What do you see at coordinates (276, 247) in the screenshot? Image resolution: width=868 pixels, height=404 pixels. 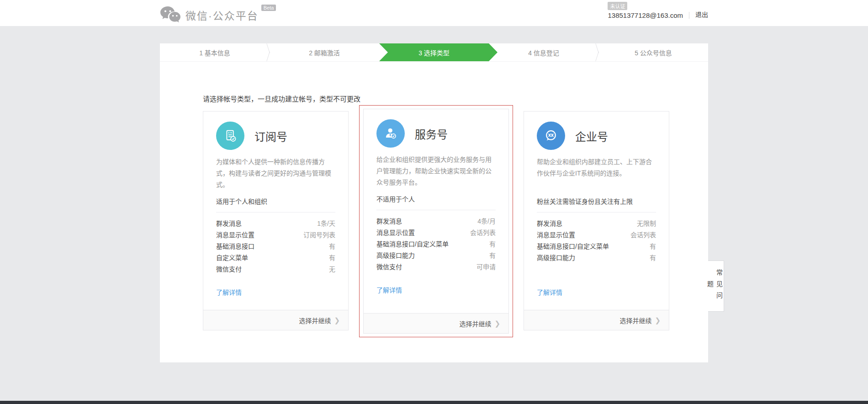 I see `feature-row: 基础消息接口 有` at bounding box center [276, 247].